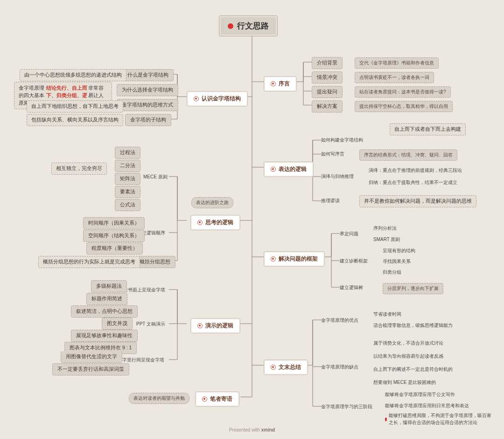 This screenshot has width=504, height=439. What do you see at coordinates (155, 177) in the screenshot?
I see `s2-mece-title: MECE 原则` at bounding box center [155, 177].